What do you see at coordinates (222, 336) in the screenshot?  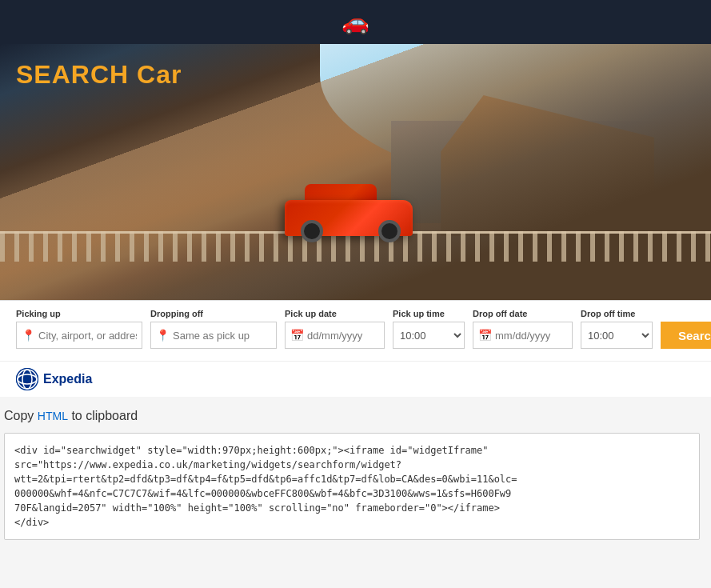 I see `dropoff-input` at bounding box center [222, 336].